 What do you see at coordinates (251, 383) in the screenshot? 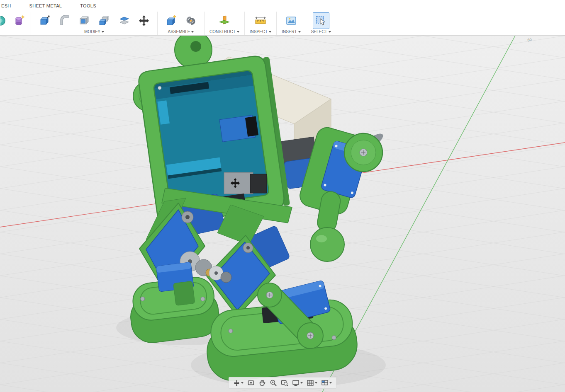
I see `look-at-icon` at bounding box center [251, 383].